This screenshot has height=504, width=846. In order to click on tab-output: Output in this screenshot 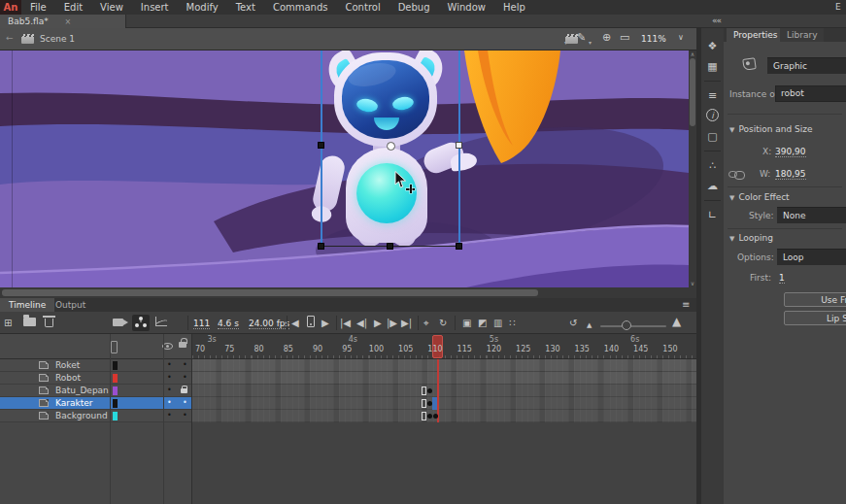, I will do `click(70, 305)`.